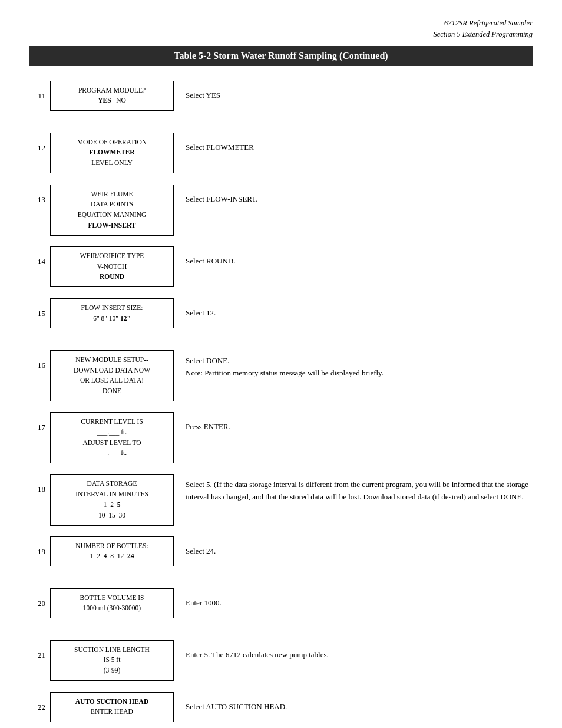 Image resolution: width=562 pixels, height=728 pixels. I want to click on screen-display: SUCTION LINE LENGTHIS 5 ft(3-99), so click(112, 660).